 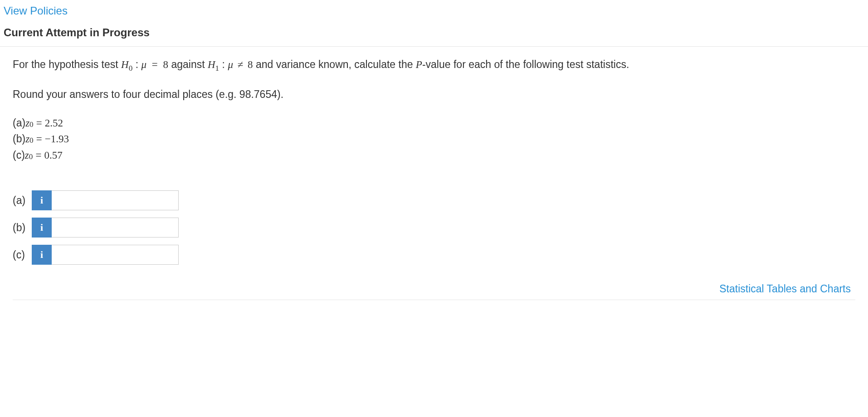 I want to click on h1-symbol: H, so click(x=211, y=64).